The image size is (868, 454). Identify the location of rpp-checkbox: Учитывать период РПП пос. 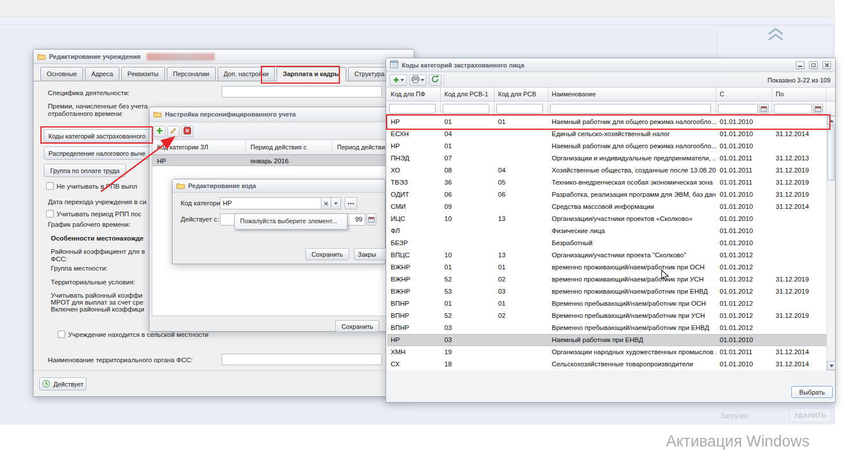
(93, 213).